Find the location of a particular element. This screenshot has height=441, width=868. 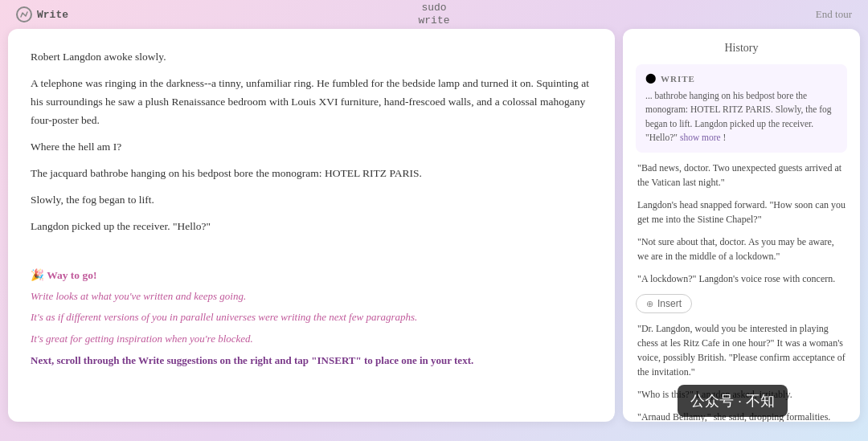

insert-icon-1: ⊕ is located at coordinates (649, 304).